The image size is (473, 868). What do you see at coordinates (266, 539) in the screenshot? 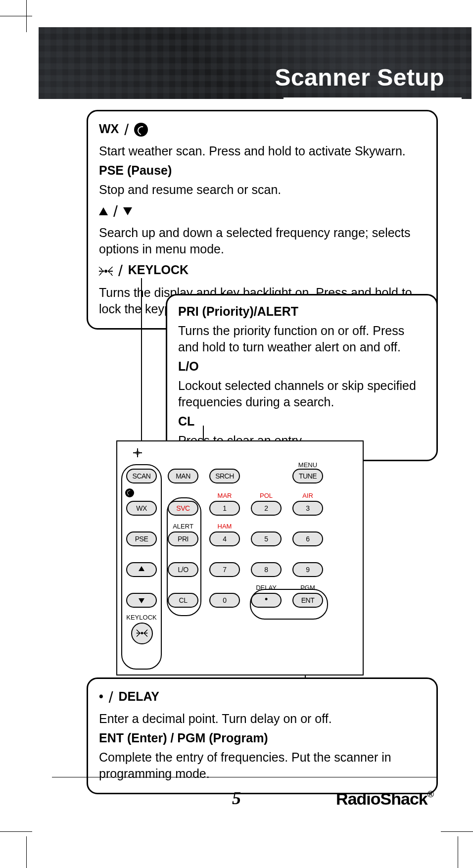
I see `key-5-button: 5` at bounding box center [266, 539].